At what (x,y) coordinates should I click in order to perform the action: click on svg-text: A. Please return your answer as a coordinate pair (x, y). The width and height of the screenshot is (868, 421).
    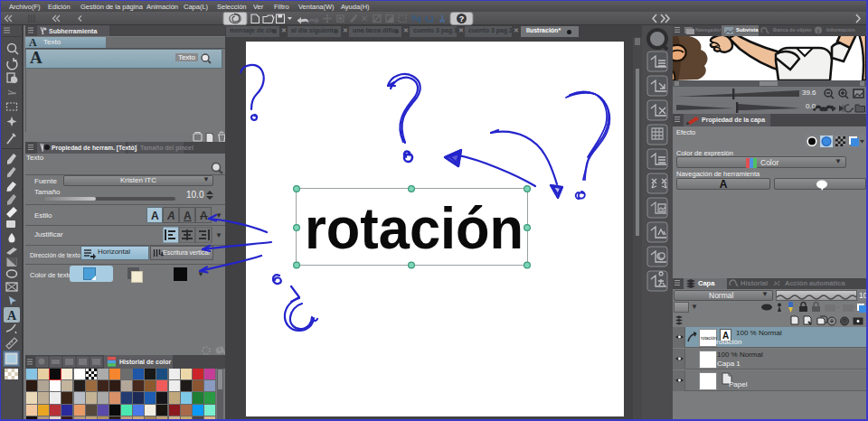
    Looking at the image, I should click on (13, 316).